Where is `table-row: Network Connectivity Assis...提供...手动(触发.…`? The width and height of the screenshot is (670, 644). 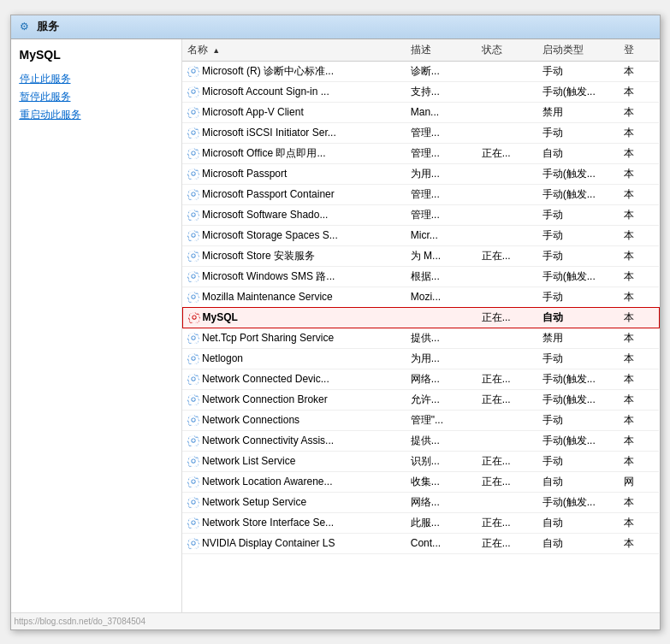
table-row: Network Connectivity Assis...提供...手动(触发.… is located at coordinates (421, 440).